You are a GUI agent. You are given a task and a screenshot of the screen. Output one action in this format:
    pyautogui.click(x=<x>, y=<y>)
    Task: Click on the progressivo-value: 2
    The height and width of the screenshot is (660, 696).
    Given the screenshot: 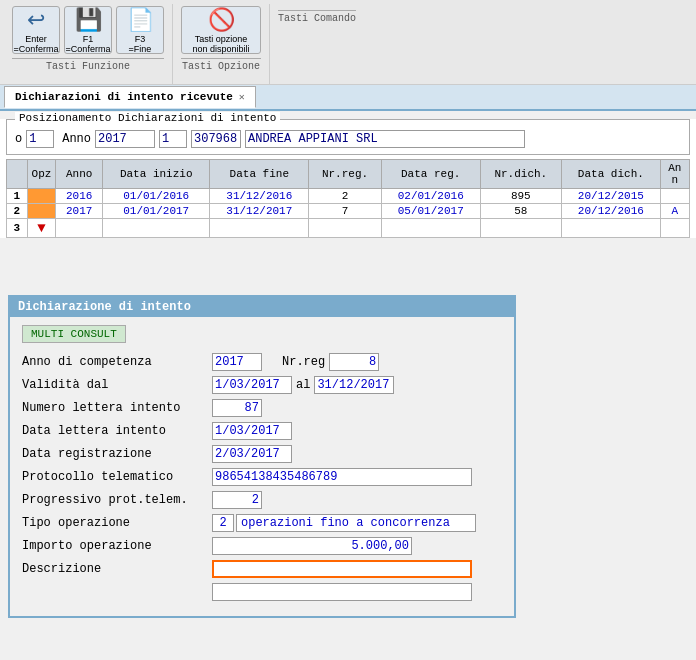 What is the action you would take?
    pyautogui.click(x=237, y=500)
    